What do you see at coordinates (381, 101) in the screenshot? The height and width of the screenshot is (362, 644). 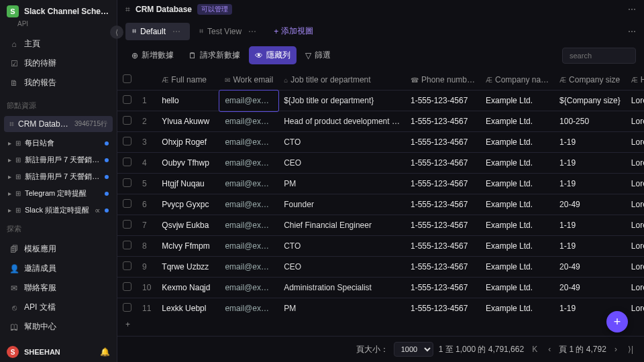 I see `table-row: 1 hello email@example… ${Job title or de…` at bounding box center [381, 101].